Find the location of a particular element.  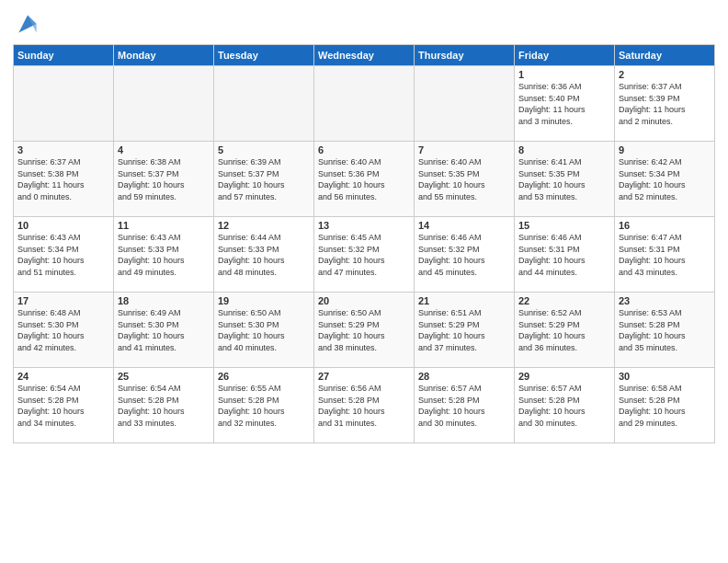

day-number: 5 is located at coordinates (264, 150).